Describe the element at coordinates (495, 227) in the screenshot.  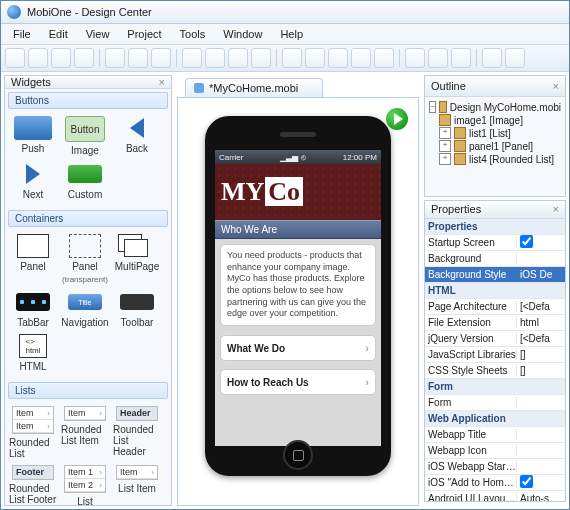
I see `prop-category: Properties` at that location.